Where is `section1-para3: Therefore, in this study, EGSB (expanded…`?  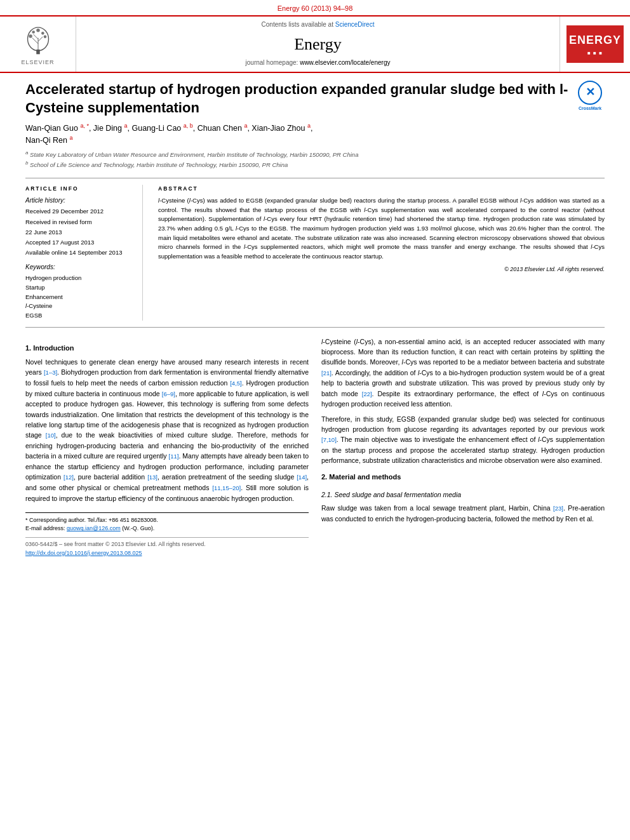
section1-para3: Therefore, in this study, EGSB (expanded… is located at coordinates (463, 440).